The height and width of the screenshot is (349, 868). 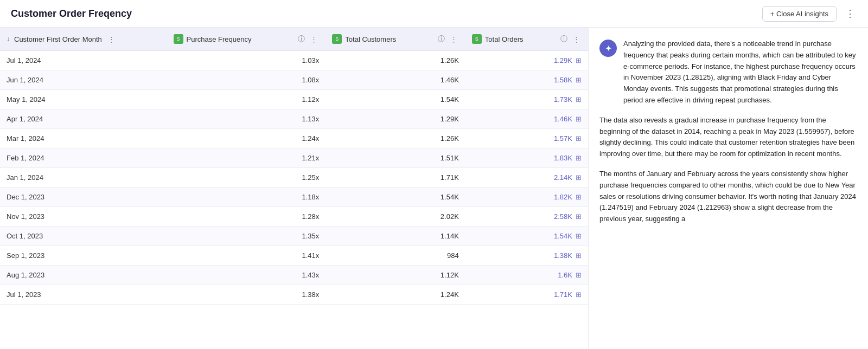 I want to click on ai-first-paragraph: Analyzing the provided data, there's a n…, so click(x=740, y=73).